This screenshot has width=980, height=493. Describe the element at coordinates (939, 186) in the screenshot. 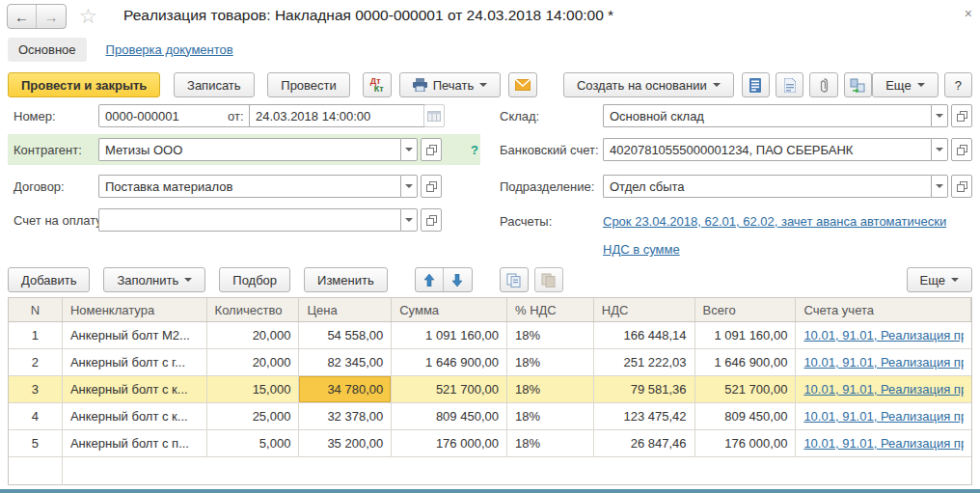

I see `department-dropdown-button` at that location.